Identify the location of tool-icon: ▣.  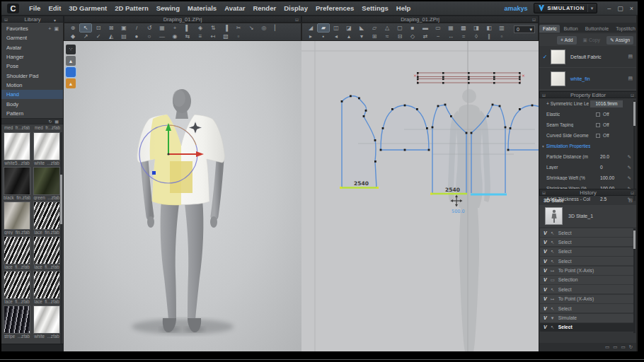
(124, 28).